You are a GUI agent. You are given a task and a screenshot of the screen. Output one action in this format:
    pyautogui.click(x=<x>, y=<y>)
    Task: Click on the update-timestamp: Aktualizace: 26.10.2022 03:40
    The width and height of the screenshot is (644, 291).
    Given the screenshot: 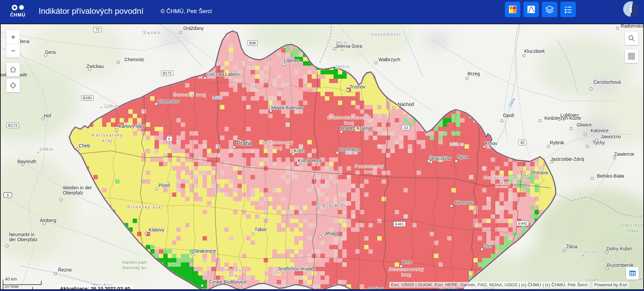 What is the action you would take?
    pyautogui.click(x=95, y=287)
    